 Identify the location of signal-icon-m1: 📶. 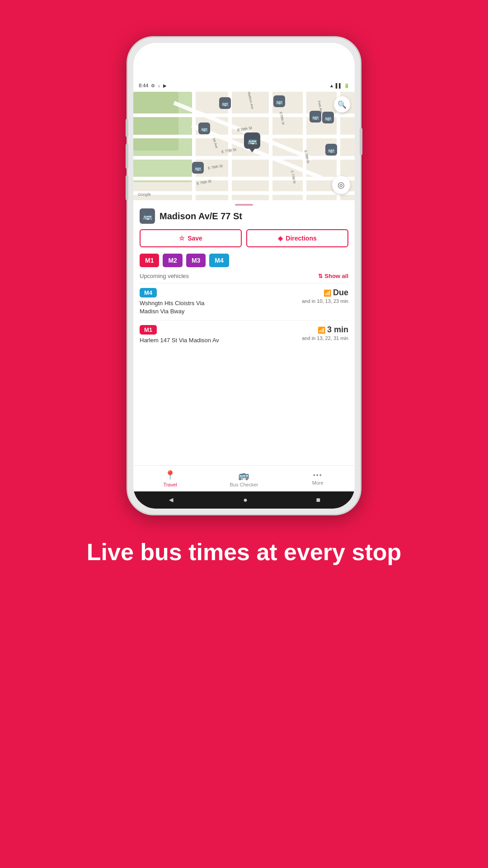
(322, 330).